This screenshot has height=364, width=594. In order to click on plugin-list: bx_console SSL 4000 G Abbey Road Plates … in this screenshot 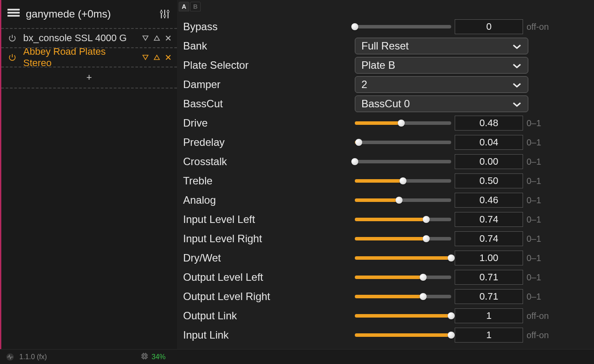, I will do `click(89, 48)`.